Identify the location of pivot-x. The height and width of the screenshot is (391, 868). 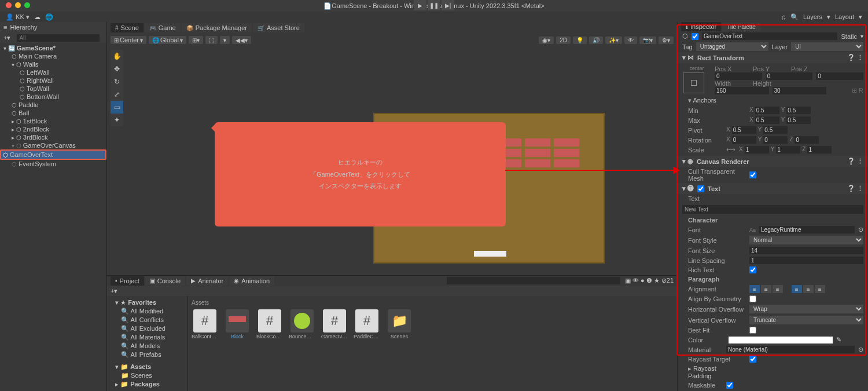
(744, 130).